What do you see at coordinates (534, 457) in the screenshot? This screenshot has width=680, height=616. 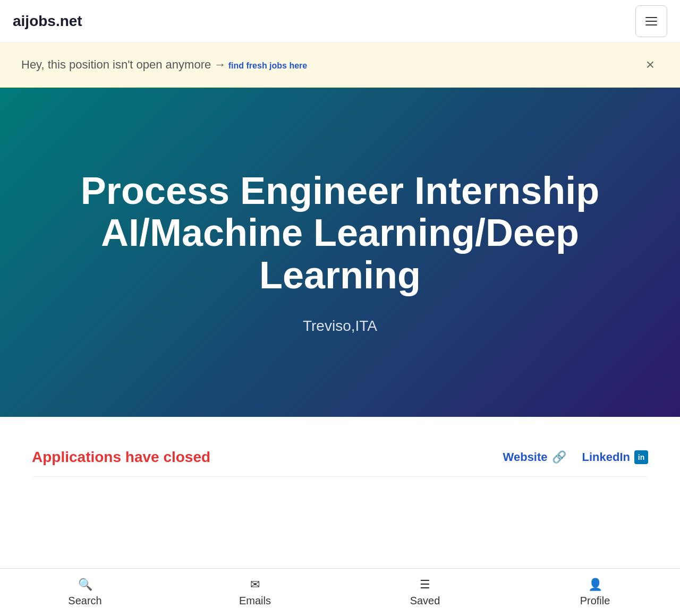 I see `website-link: Website 🔗` at bounding box center [534, 457].